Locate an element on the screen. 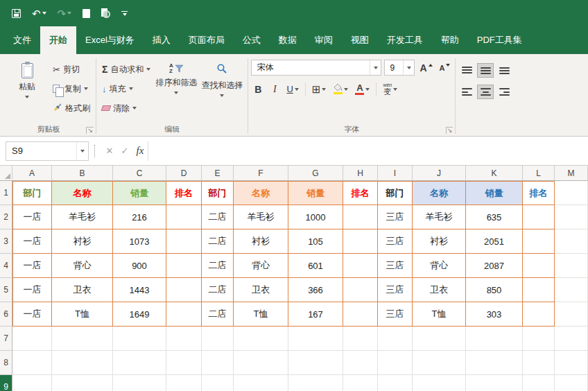 Image resolution: width=588 pixels, height=391 pixels. redo-button: ↷ is located at coordinates (65, 13).